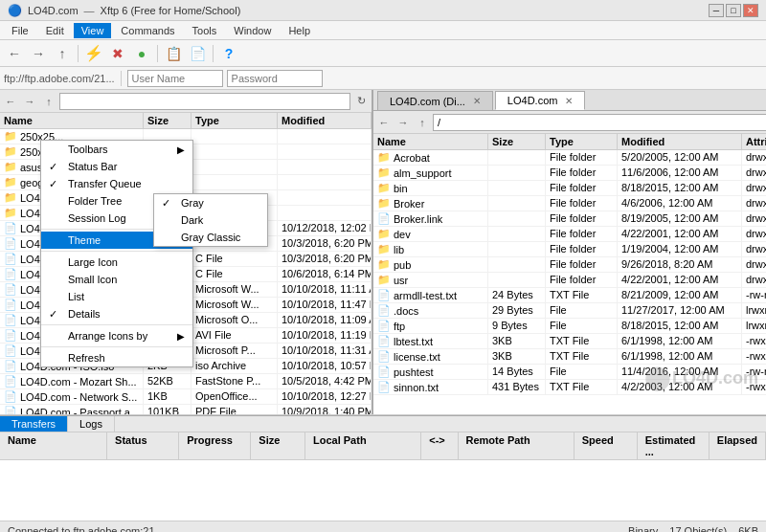 This screenshot has width=766, height=532. Describe the element at coordinates (751, 11) in the screenshot. I see `close-button: ✕` at that location.